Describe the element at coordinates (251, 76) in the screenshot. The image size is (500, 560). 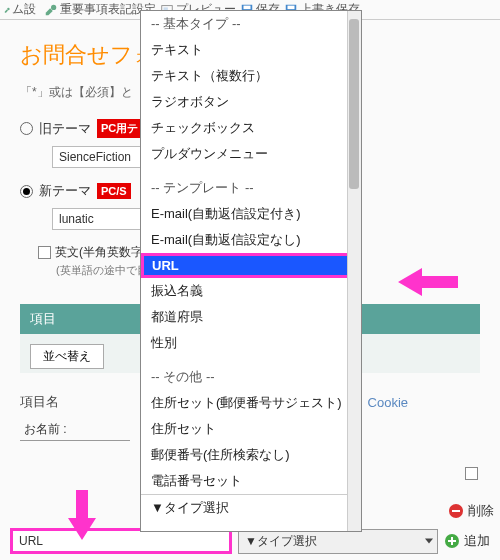
I see `dropdown-item: テキスト（複数行）` at that location.